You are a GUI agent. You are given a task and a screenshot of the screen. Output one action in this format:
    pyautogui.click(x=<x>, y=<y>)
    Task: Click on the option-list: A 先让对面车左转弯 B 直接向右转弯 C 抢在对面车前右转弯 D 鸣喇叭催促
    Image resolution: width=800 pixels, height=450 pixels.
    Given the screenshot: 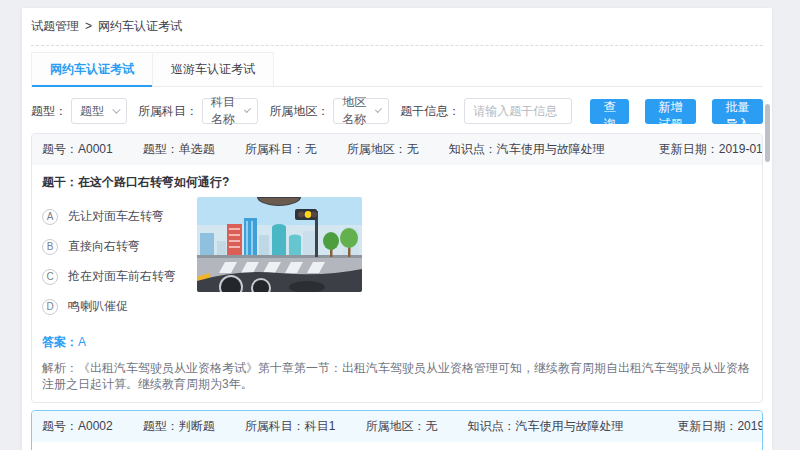 What is the action you would take?
    pyautogui.click(x=120, y=262)
    